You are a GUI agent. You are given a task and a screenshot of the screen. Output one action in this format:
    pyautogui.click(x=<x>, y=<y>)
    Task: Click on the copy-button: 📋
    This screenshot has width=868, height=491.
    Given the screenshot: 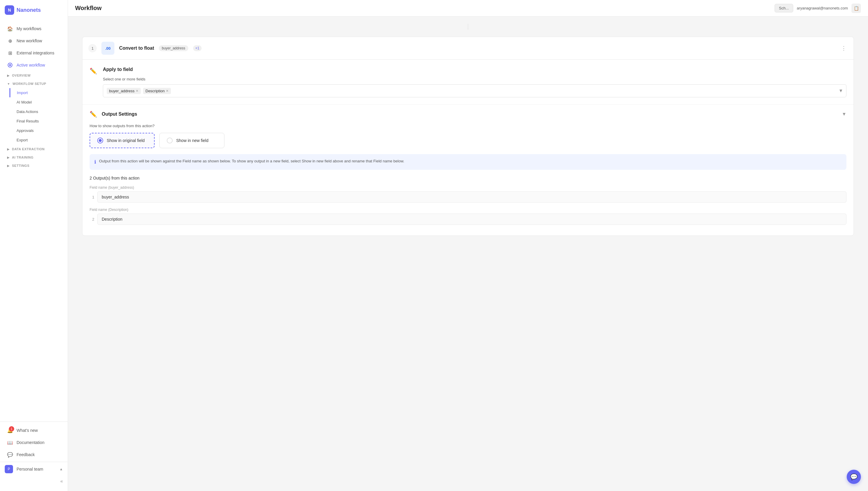 What is the action you would take?
    pyautogui.click(x=856, y=8)
    